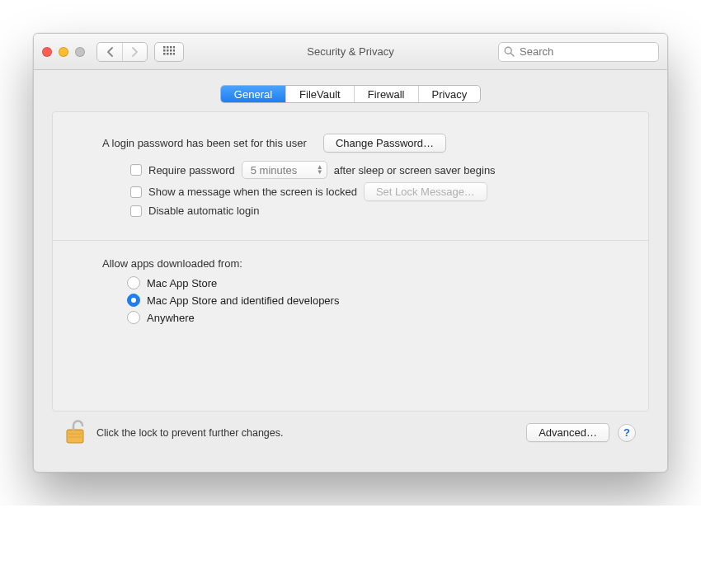  Describe the element at coordinates (64, 52) in the screenshot. I see `window-controls` at that location.